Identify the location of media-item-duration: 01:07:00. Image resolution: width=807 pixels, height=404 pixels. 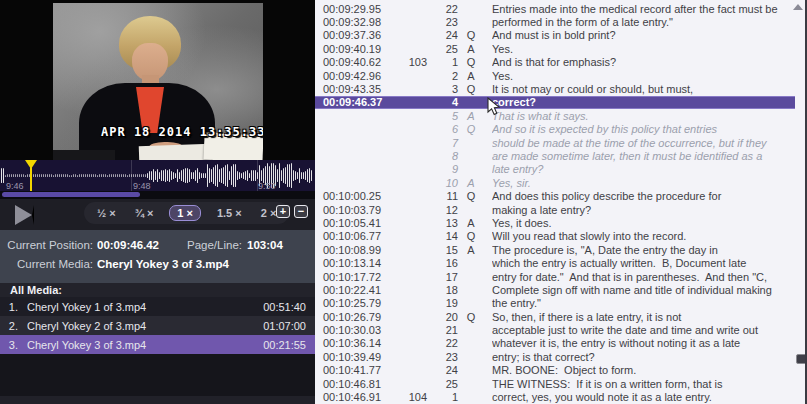
(284, 326).